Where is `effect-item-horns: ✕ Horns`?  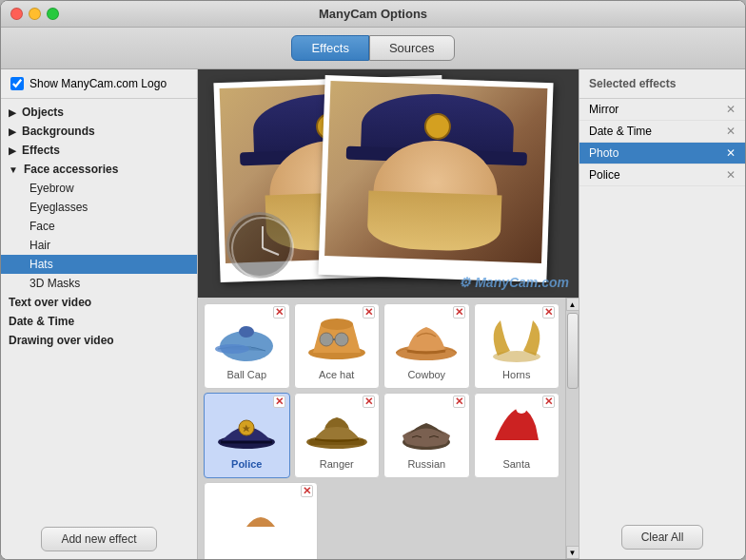
effect-item-horns: ✕ Horns is located at coordinates (518, 346).